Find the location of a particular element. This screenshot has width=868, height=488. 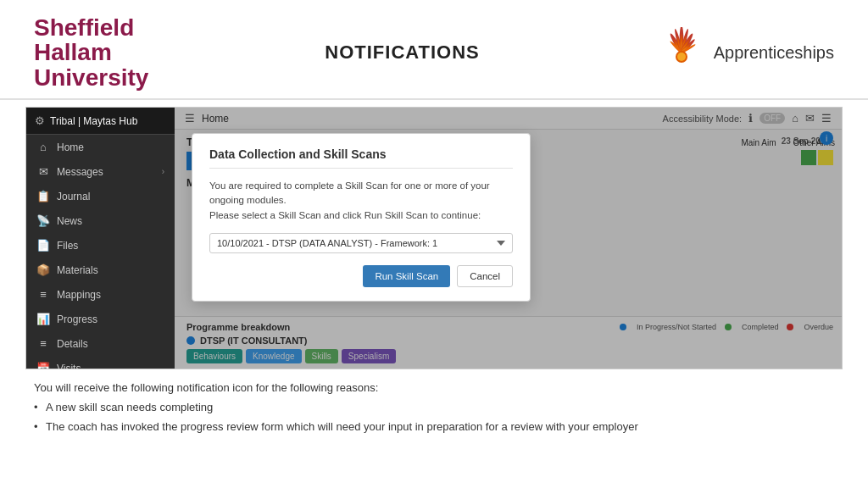

flame-icon is located at coordinates (682, 53).